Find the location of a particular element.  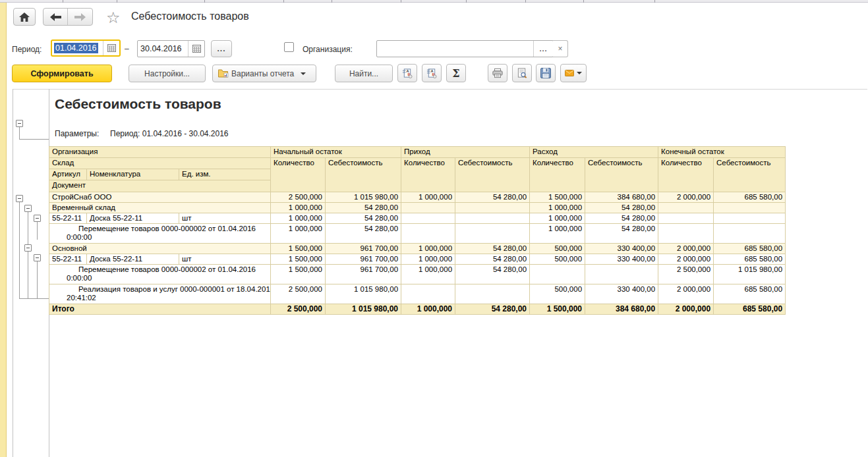

organization-more-button: ... is located at coordinates (543, 49).